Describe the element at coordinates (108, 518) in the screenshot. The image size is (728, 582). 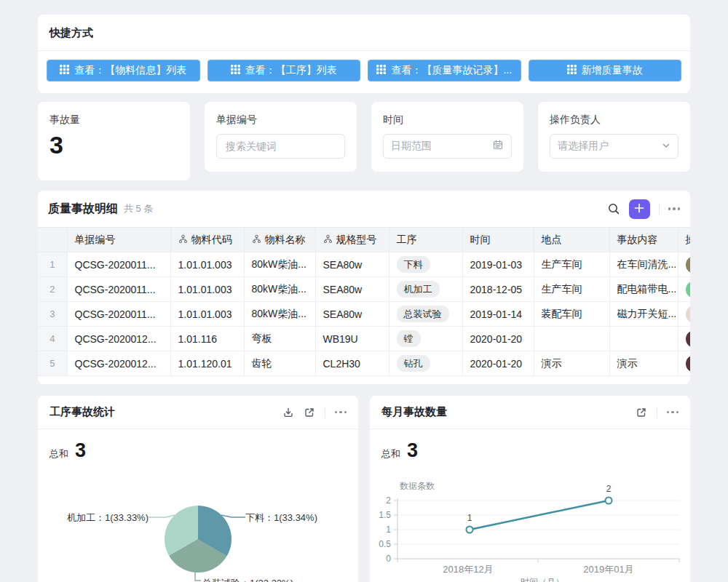
I see `pie-label-machining: 机加工：1(33.33%)` at that location.